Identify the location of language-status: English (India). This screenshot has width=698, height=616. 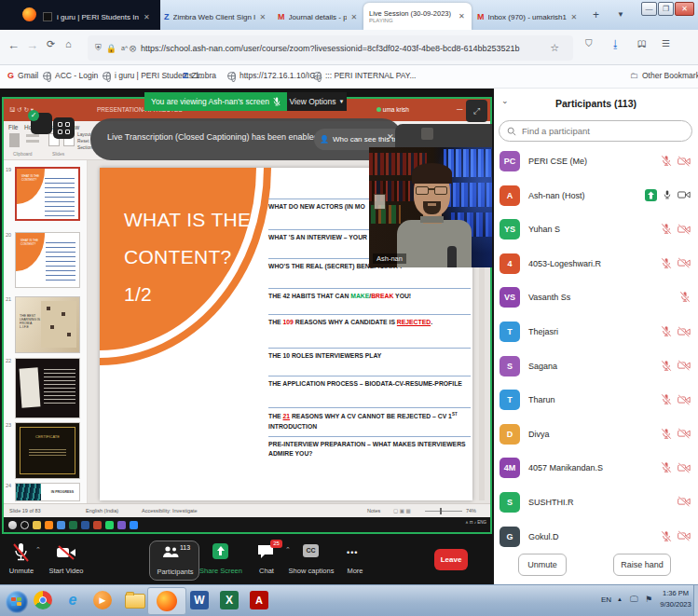
(103, 511).